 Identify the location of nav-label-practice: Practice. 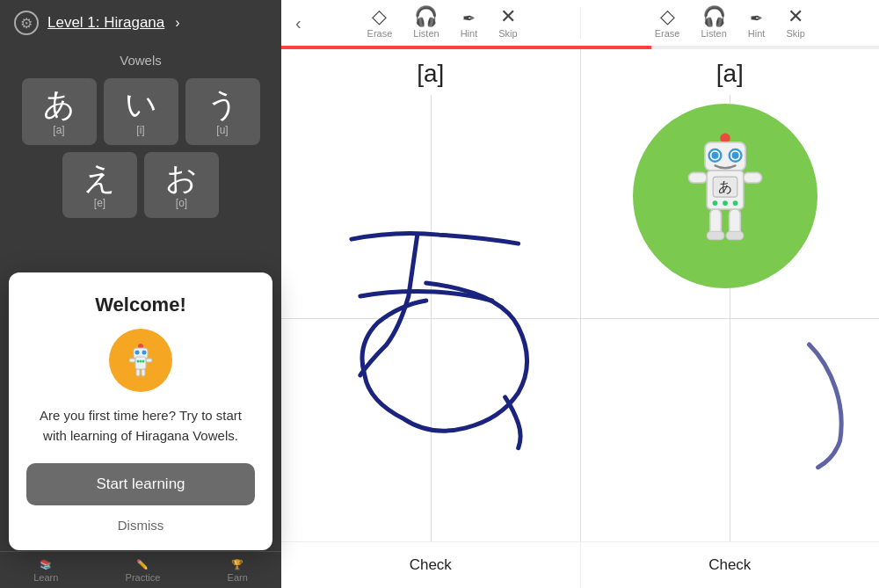
(143, 577).